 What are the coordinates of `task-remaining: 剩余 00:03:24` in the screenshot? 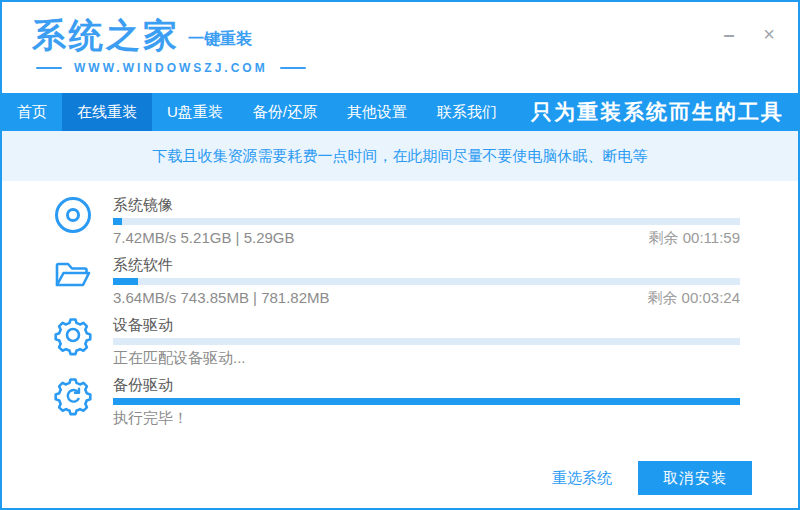 It's located at (694, 298).